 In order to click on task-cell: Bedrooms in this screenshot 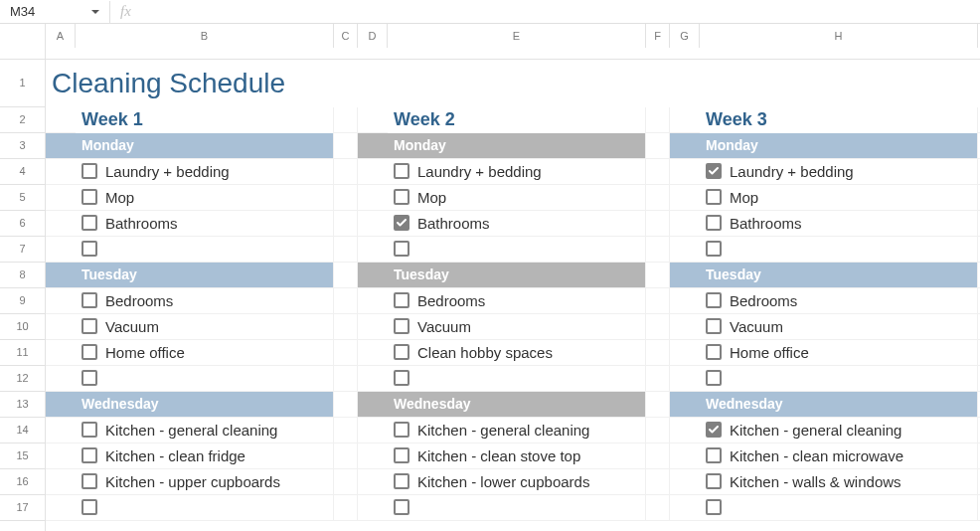, I will do `click(839, 301)`.